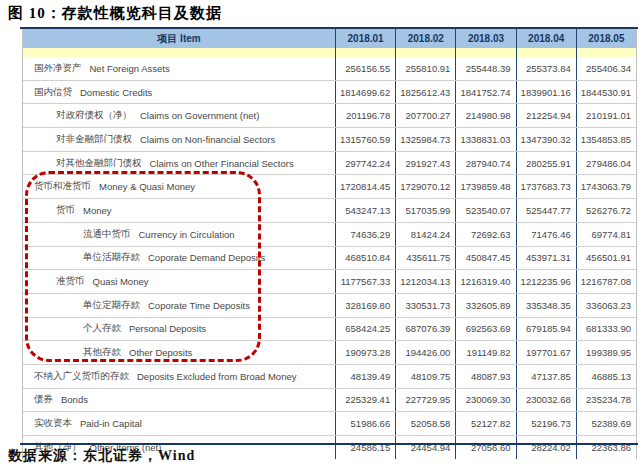  What do you see at coordinates (546, 400) in the screenshot?
I see `value-cell: 230032.68` at bounding box center [546, 400].